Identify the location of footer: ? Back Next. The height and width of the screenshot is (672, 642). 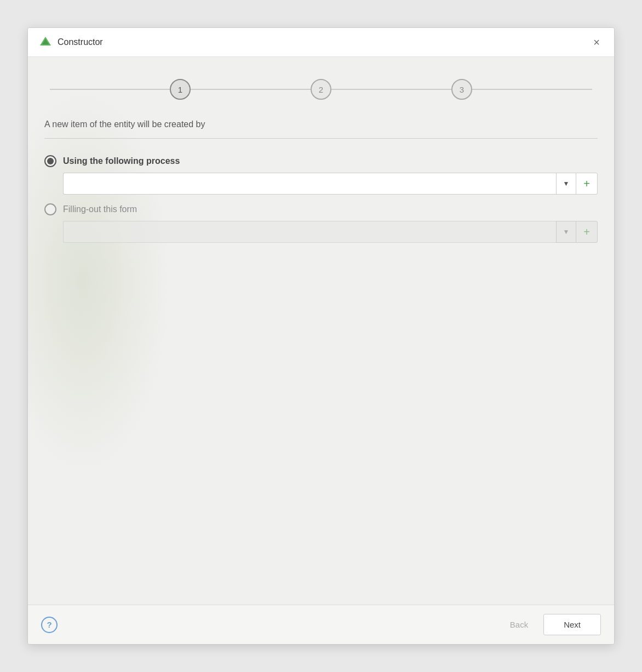
(321, 624).